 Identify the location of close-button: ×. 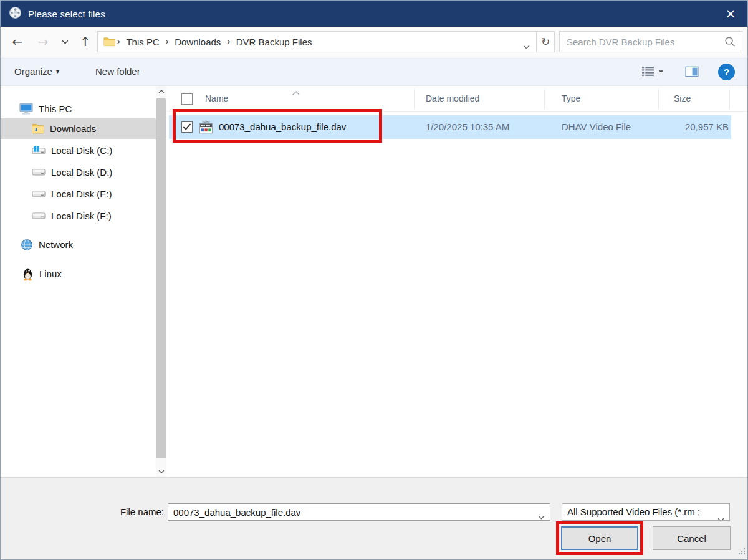
(731, 14).